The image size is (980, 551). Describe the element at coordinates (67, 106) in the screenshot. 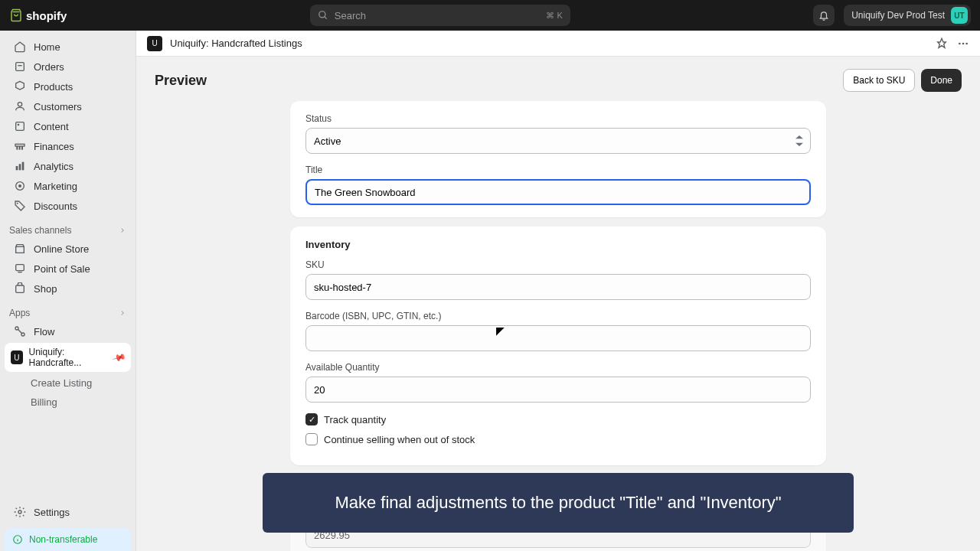

I see `sidebar-item-customers: Customers` at that location.